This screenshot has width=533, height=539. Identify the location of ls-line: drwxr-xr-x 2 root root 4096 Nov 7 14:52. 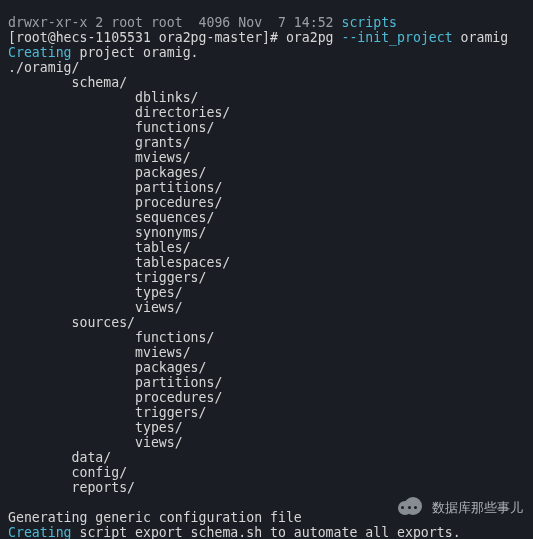
(174, 22).